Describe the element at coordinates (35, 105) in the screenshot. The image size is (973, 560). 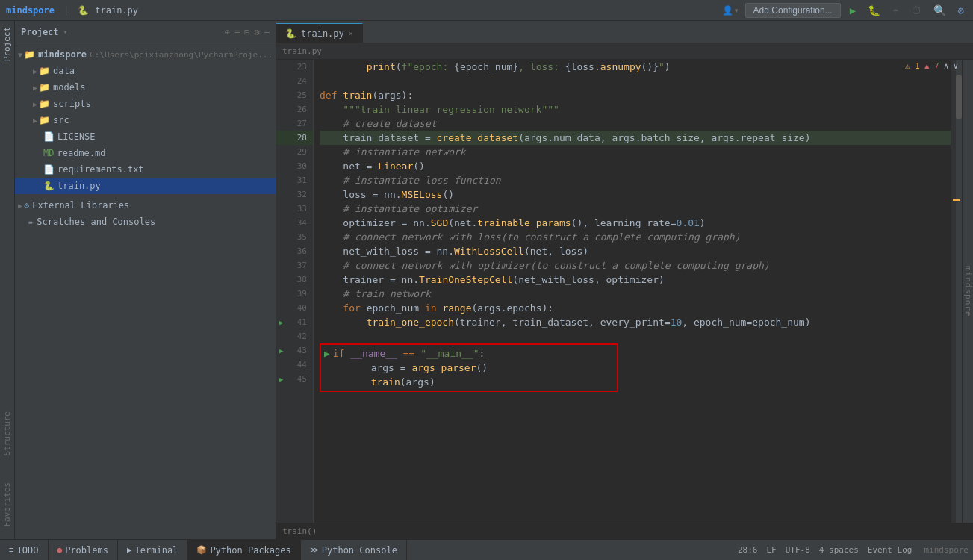
I see `scripts-expand-icon: ▶` at that location.